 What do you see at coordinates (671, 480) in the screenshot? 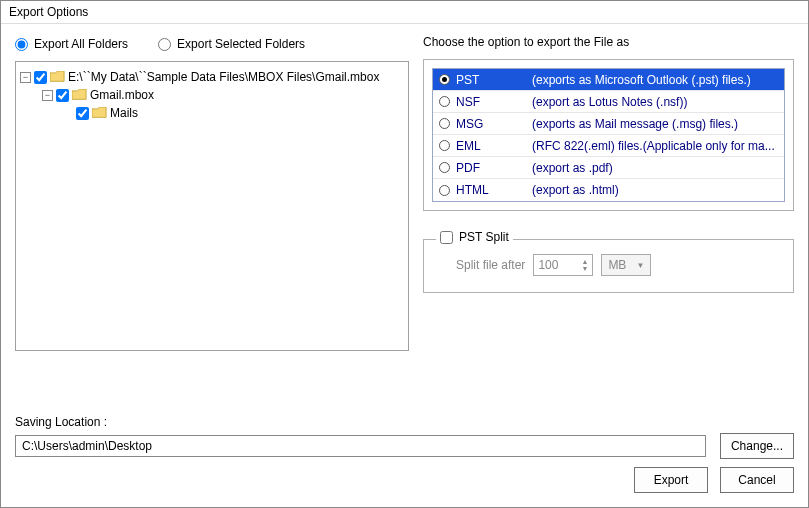
I see `export-button: Export` at bounding box center [671, 480].